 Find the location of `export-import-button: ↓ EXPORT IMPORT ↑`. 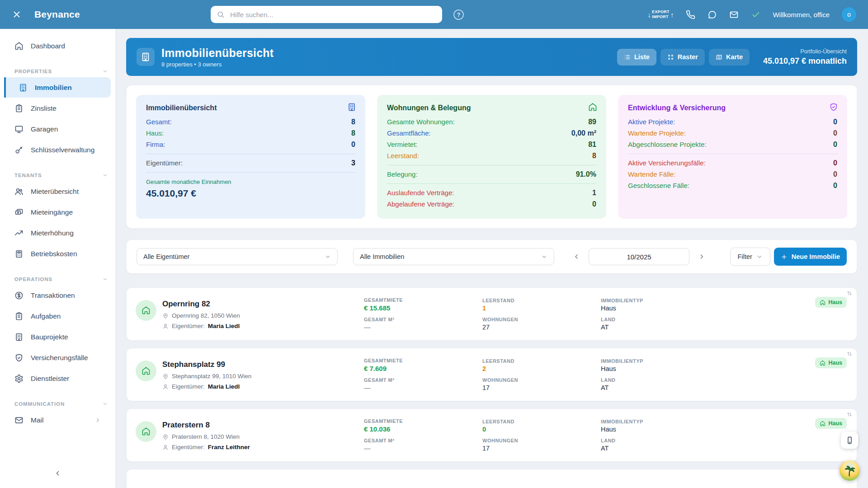

export-import-button: ↓ EXPORT IMPORT ↑ is located at coordinates (661, 14).